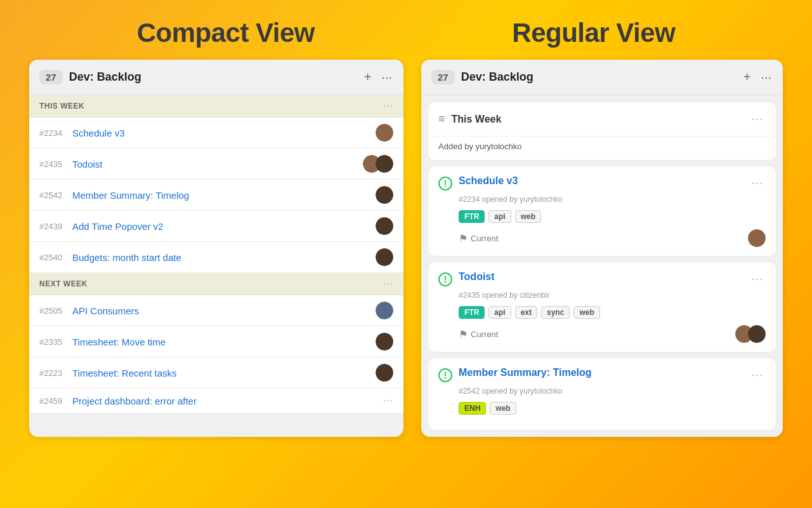 This screenshot has width=812, height=508. I want to click on issue-2234-more-button: ···, so click(757, 183).